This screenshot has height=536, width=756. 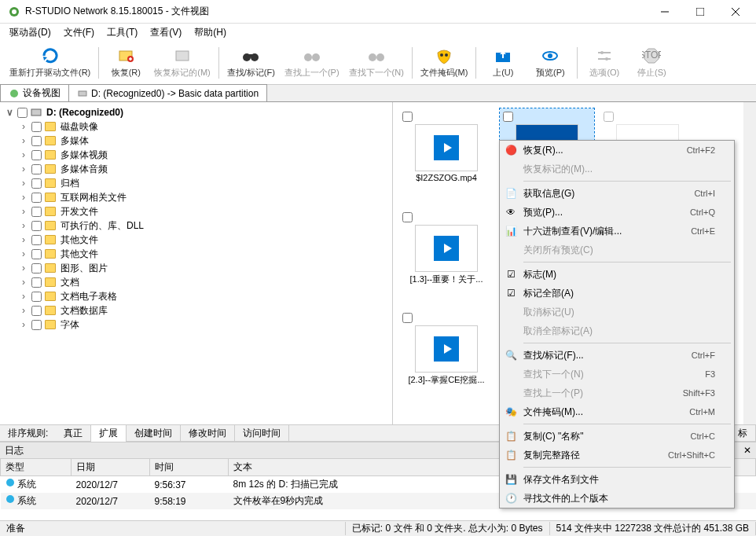 I want to click on up-button: 上(U), so click(x=503, y=63).